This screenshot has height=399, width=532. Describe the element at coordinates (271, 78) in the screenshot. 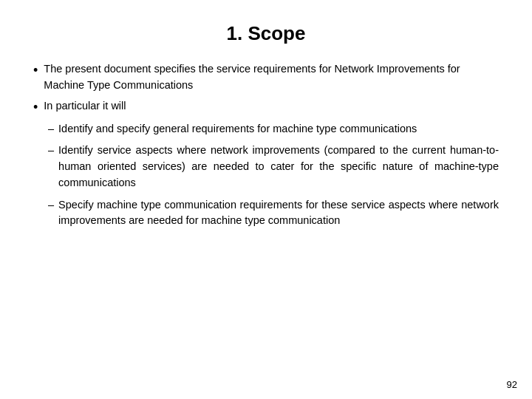

I see `main-bullet-1-text: The present document specifies the servi…` at that location.